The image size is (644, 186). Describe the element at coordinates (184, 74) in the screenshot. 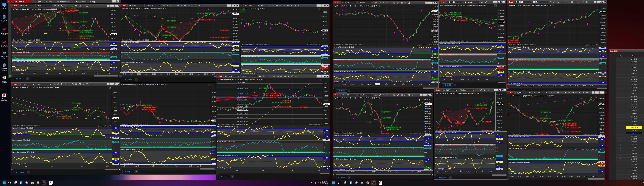

I see `svg-text: 09:47` at that location.